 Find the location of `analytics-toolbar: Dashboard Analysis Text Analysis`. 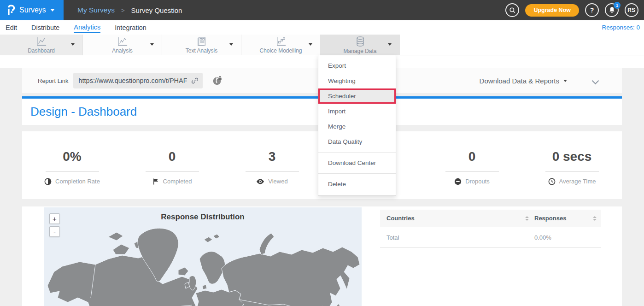

analytics-toolbar: Dashboard Analysis Text Analysis is located at coordinates (322, 45).